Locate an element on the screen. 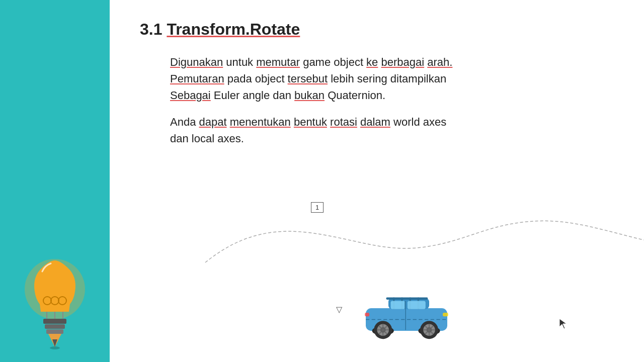 This screenshot has height=362, width=644. word-digunakan: Digunakan is located at coordinates (196, 62).